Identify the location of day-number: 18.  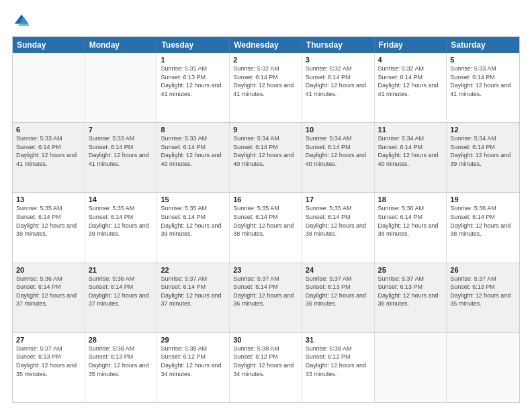
(411, 199).